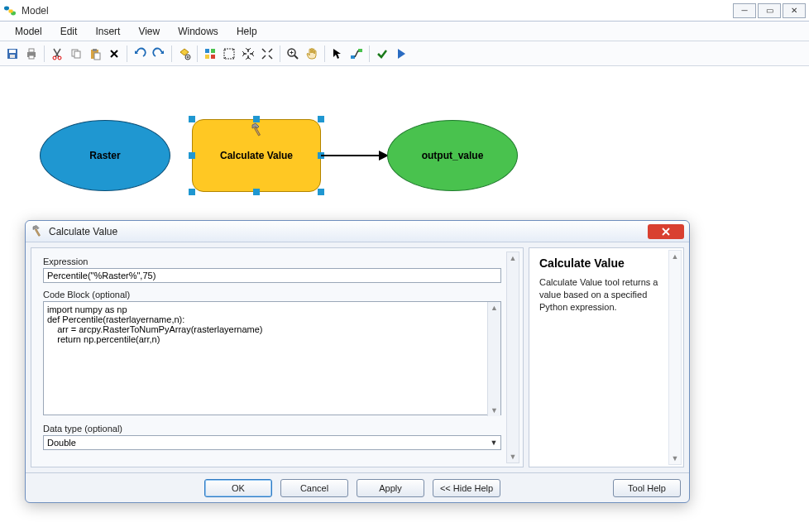  I want to click on cancel-button: Cancel, so click(314, 488).